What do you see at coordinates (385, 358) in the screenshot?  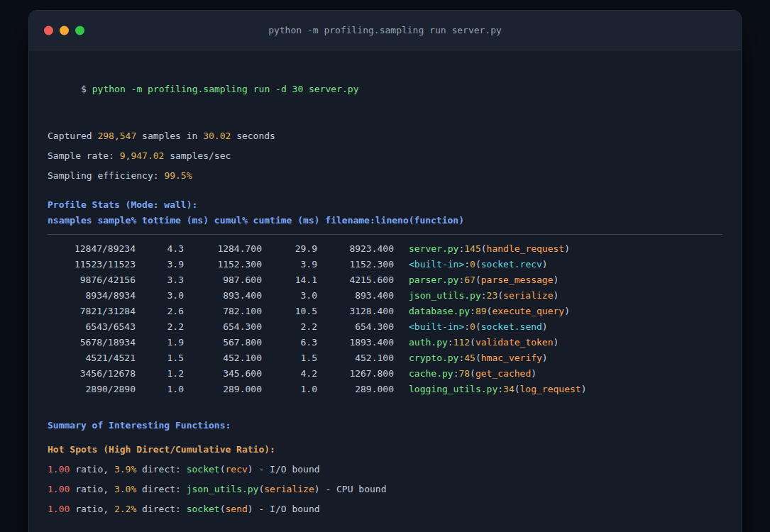 I see `table-row: 4521/4521 1.5 452.100 1.5 452.100 crypto…` at bounding box center [385, 358].